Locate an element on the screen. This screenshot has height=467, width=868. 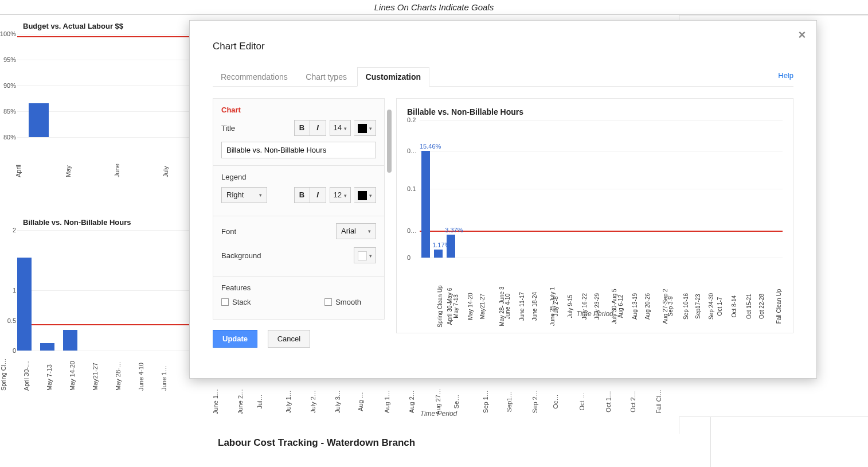
xlabel: Sep 24-30 is located at coordinates (711, 306).